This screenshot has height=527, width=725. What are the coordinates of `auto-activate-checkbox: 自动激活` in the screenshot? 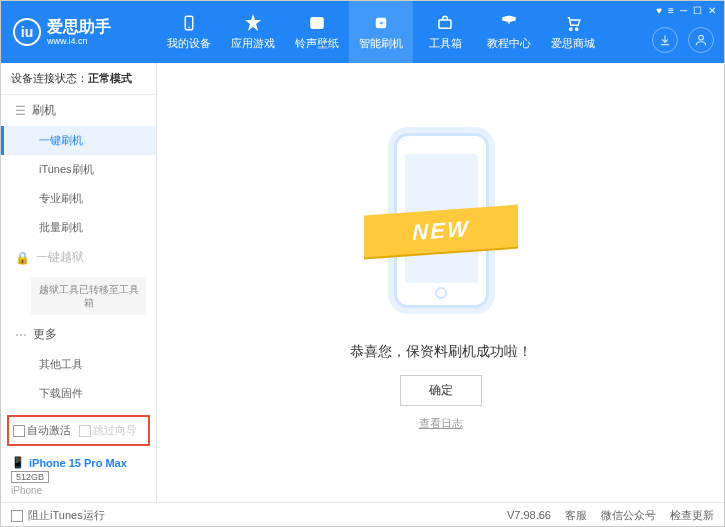 It's located at (42, 430).